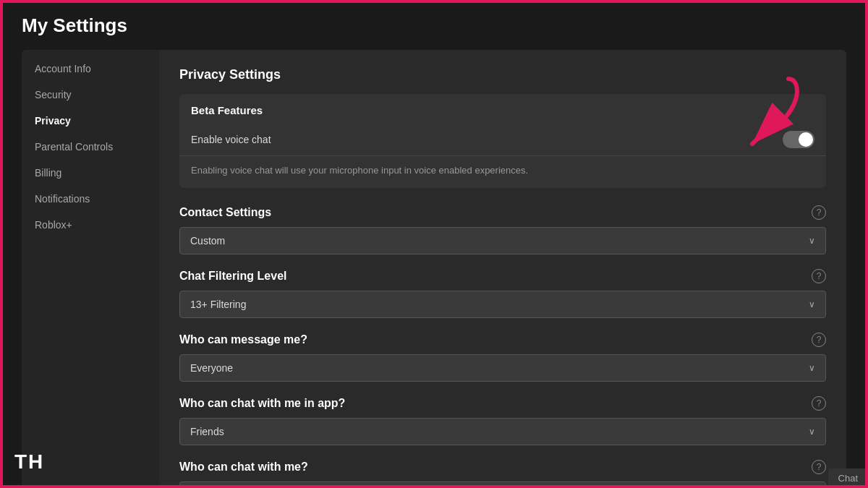  I want to click on contact-settings-dropdown: Custom ∨, so click(503, 241).